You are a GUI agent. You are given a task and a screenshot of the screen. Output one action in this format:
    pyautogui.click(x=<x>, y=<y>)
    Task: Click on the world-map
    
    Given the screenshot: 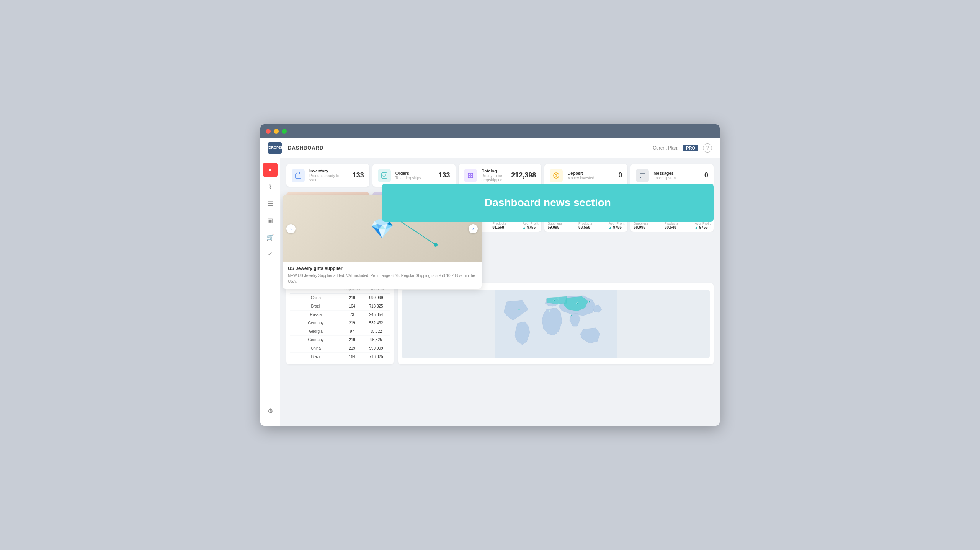 What is the action you would take?
    pyautogui.click(x=556, y=324)
    